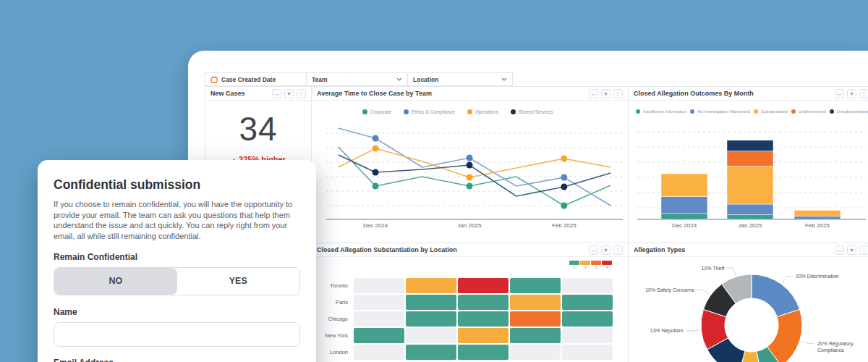 The image size is (868, 362). What do you see at coordinates (684, 226) in the screenshot?
I see `x-axis-label: Dec 2024` at bounding box center [684, 226].